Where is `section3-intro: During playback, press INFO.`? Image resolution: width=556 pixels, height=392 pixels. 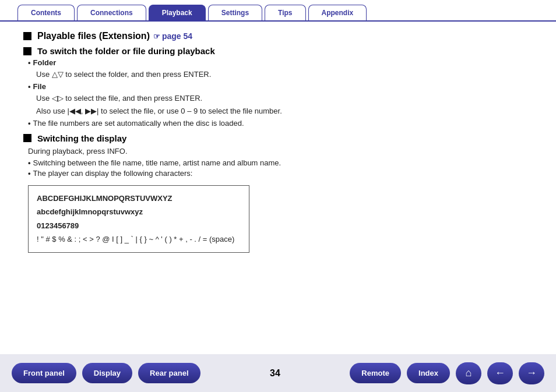 section3-intro: During playback, press INFO. is located at coordinates (280, 151).